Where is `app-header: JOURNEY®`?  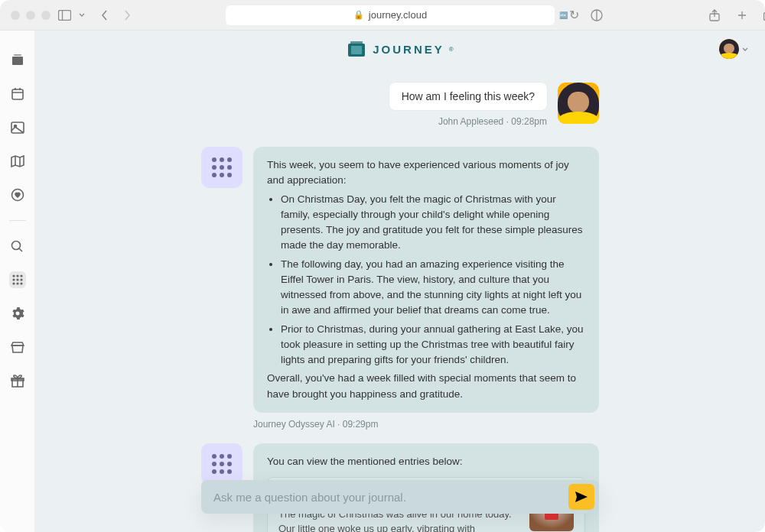 app-header: JOURNEY® is located at coordinates (400, 49).